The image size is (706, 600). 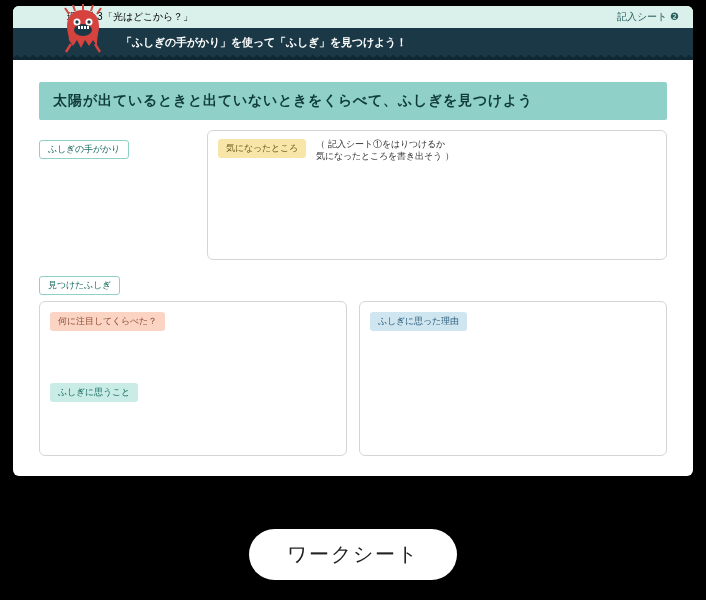 I want to click on sheet-label-text: 記入シート, so click(x=642, y=16).